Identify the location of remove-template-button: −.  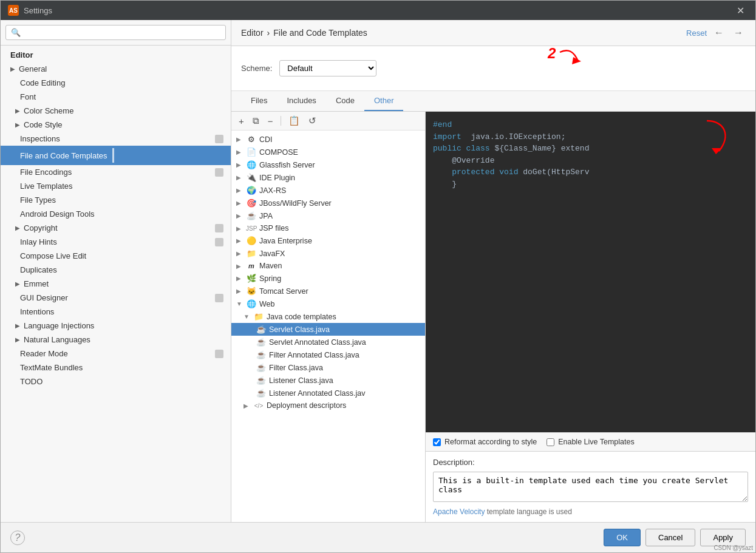
(271, 121).